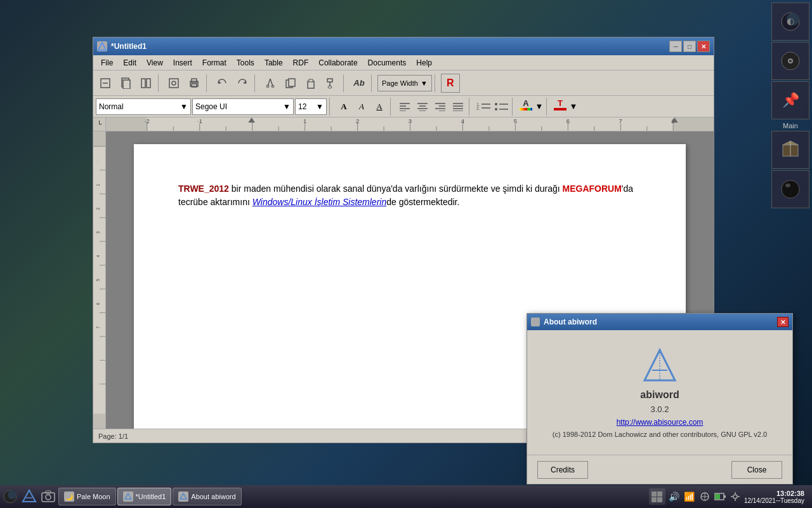  What do you see at coordinates (320, 107) in the screenshot?
I see `size-arrow: ▼` at bounding box center [320, 107].